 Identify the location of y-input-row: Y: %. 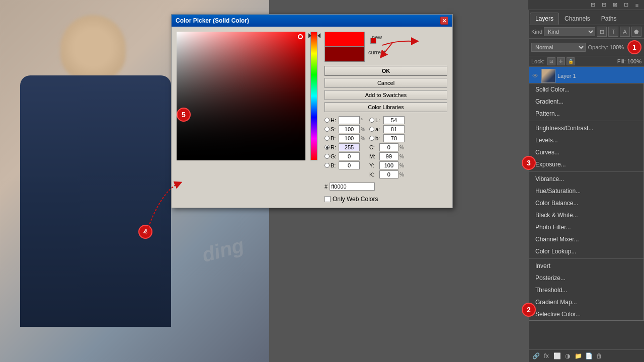
(387, 165).